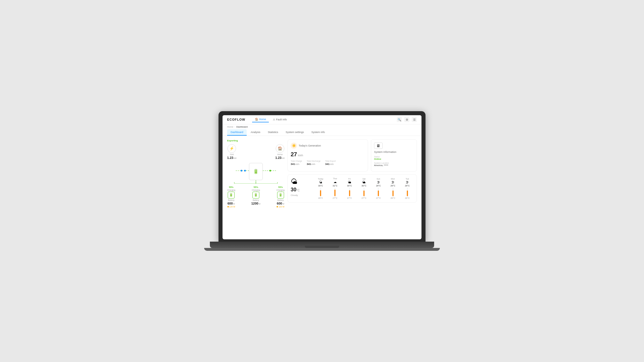 This screenshot has height=362, width=644. What do you see at coordinates (350, 192) in the screenshot?
I see `forecast-2-bar-wrap` at bounding box center [350, 192].